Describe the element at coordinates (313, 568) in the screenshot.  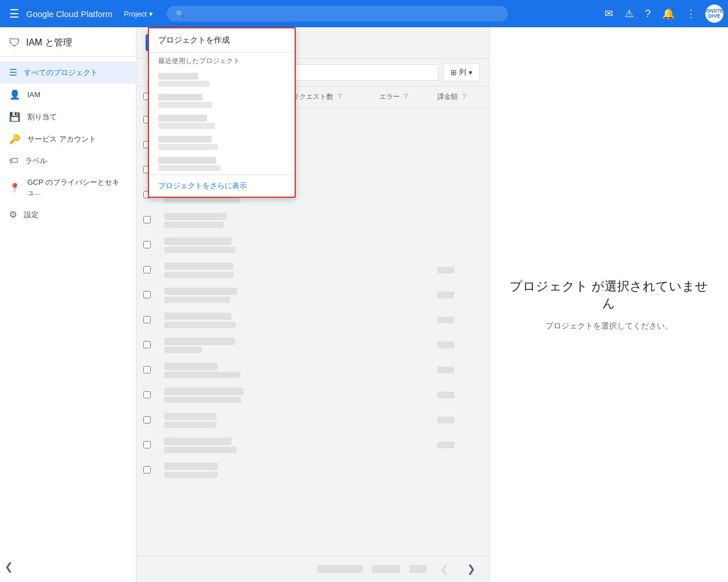
I see `table-footer: ❮ ❯` at that location.